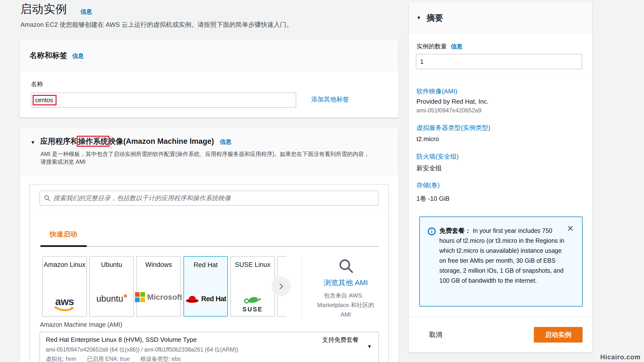  Describe the element at coordinates (63, 162) in the screenshot. I see `ami-section-description-line2: 请搜索或浏览 AMI` at that location.